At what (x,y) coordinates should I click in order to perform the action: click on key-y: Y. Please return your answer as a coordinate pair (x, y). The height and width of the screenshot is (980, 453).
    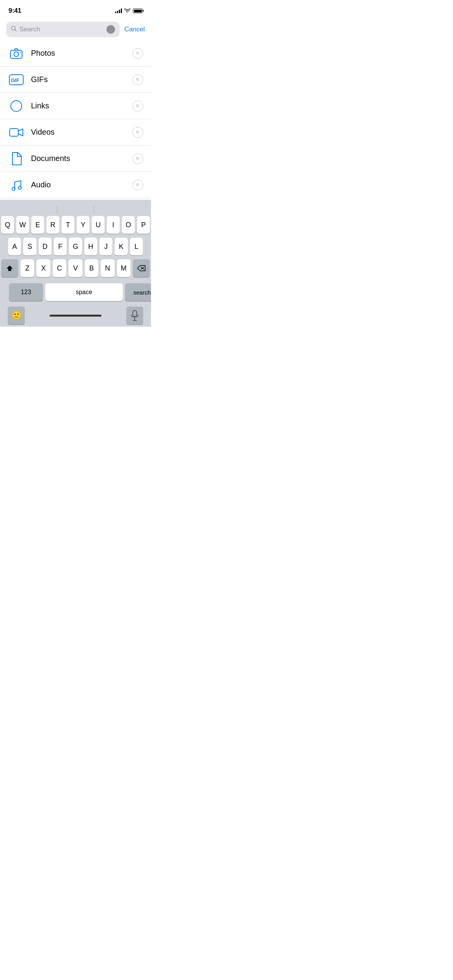
    Looking at the image, I should click on (83, 225).